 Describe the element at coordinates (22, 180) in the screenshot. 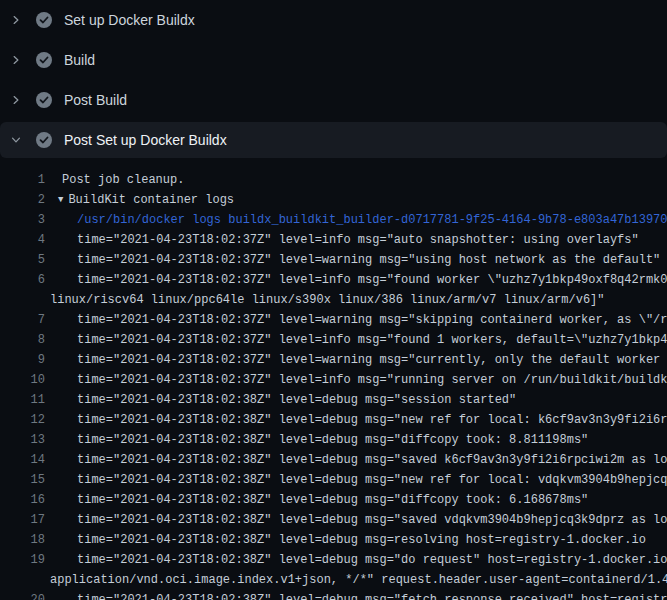

I see `line-number: 1` at that location.